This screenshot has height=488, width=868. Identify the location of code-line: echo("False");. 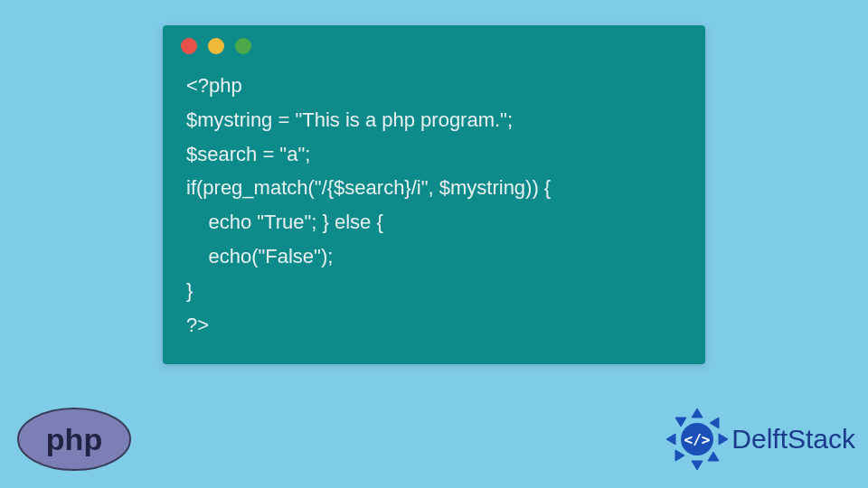
(259, 257).